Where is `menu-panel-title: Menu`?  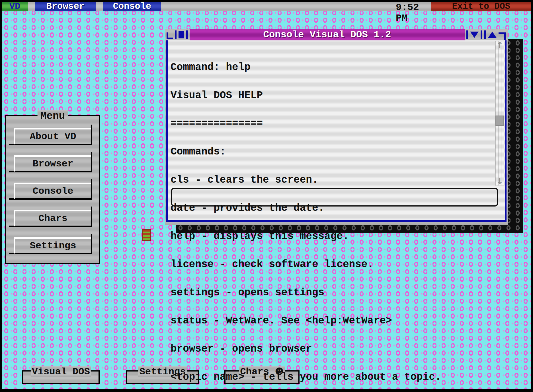 menu-panel-title: Menu is located at coordinates (53, 116).